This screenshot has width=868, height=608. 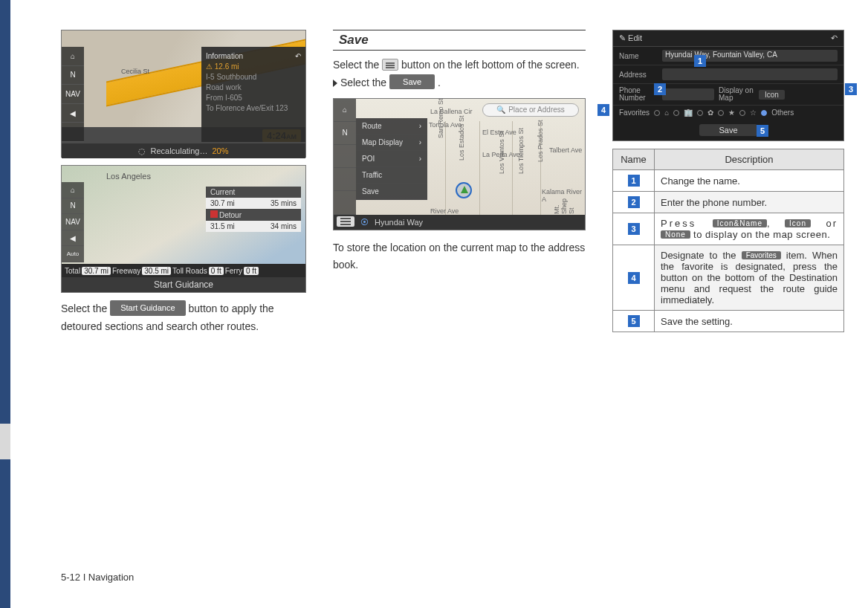 What do you see at coordinates (184, 318) in the screenshot?
I see `col1-paragraph: Select the Start Guidance button to appl…` at bounding box center [184, 318].